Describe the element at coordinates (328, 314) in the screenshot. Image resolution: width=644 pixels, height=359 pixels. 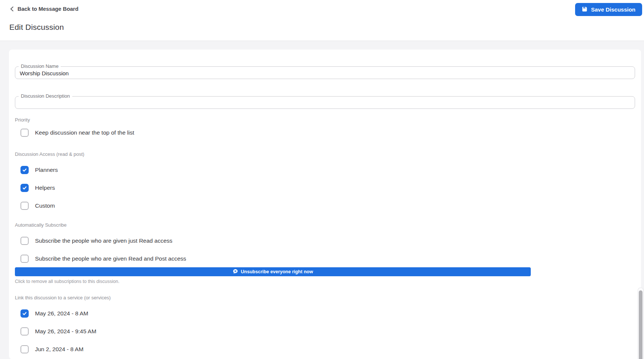
I see `service-row-1: May 26, 2024 - 8 AM` at that location.